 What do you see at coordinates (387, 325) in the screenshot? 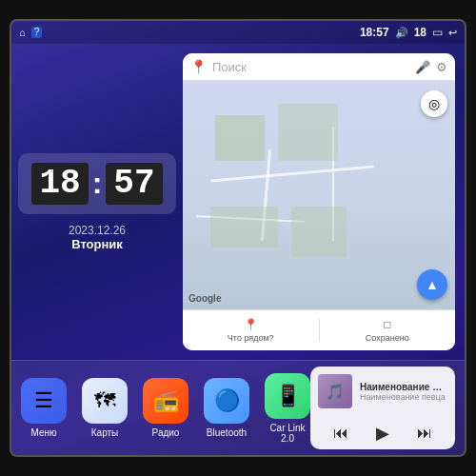
I see `saved-icon: □` at bounding box center [387, 325].